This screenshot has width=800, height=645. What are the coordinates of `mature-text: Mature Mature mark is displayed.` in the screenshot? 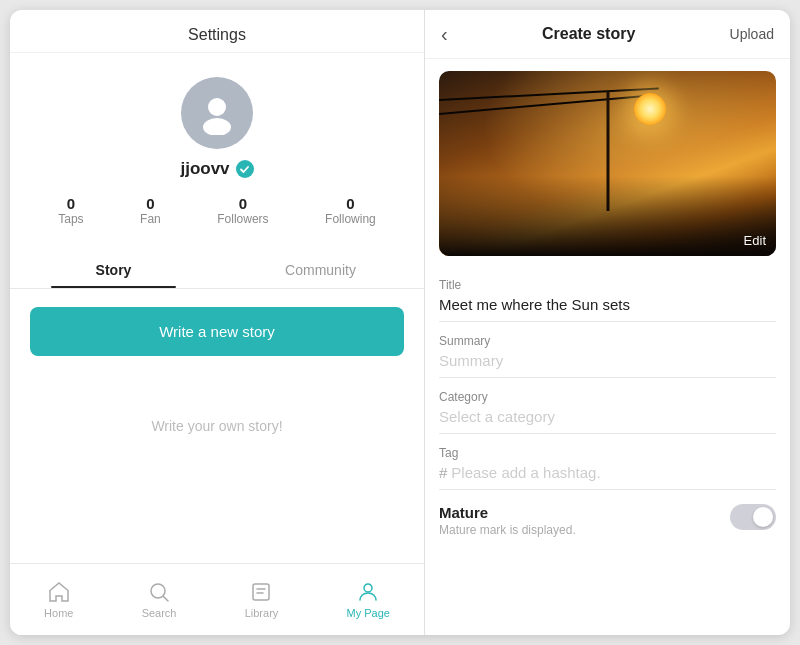 It's located at (508, 520).